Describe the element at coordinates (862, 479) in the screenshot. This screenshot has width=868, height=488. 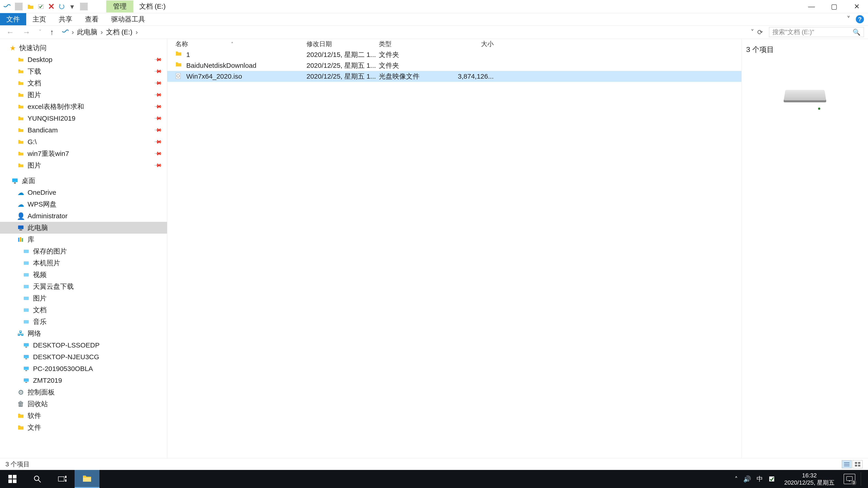
I see `show-desktop-button` at that location.